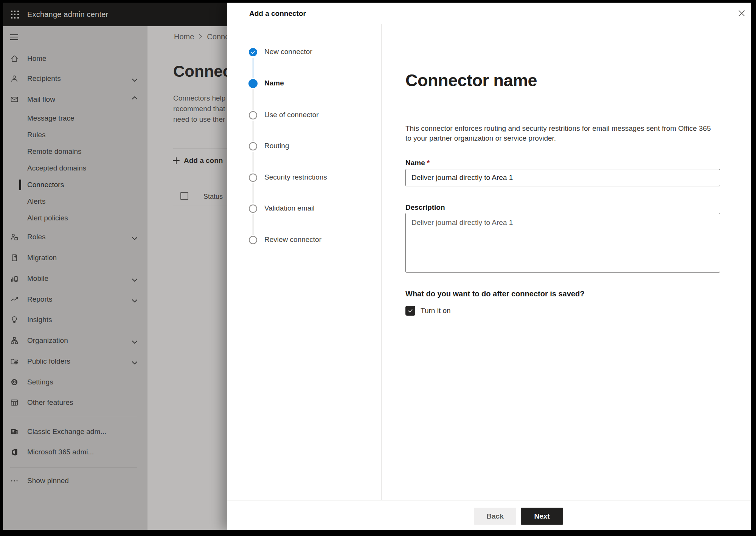 The width and height of the screenshot is (756, 536). What do you see at coordinates (415, 163) in the screenshot?
I see `name-label-text: Name` at bounding box center [415, 163].